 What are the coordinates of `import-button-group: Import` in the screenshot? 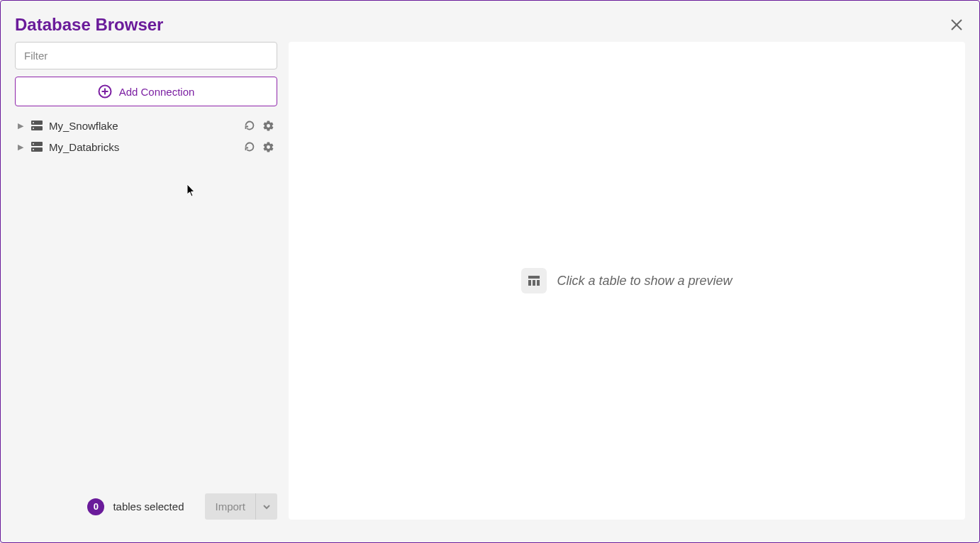 It's located at (241, 506).